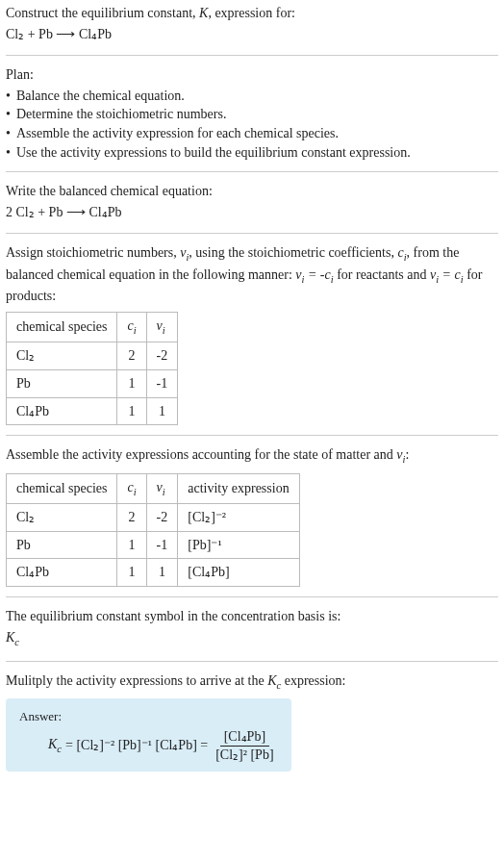 The height and width of the screenshot is (861, 504). I want to click on table-row: Cl₄Pb 1 1 [Cl₄Pb], so click(154, 573).